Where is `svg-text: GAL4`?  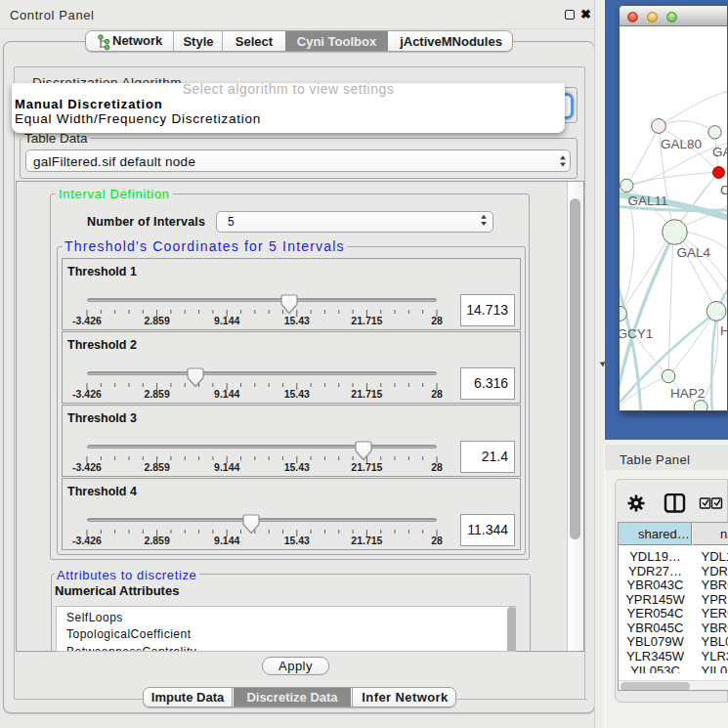
svg-text: GAL4 is located at coordinates (694, 252).